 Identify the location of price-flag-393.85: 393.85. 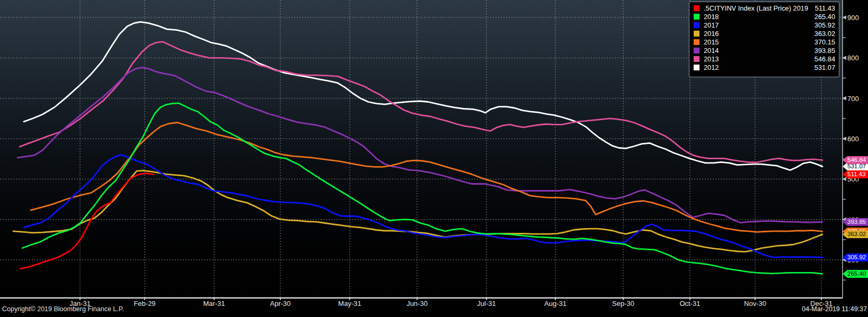
(855, 222).